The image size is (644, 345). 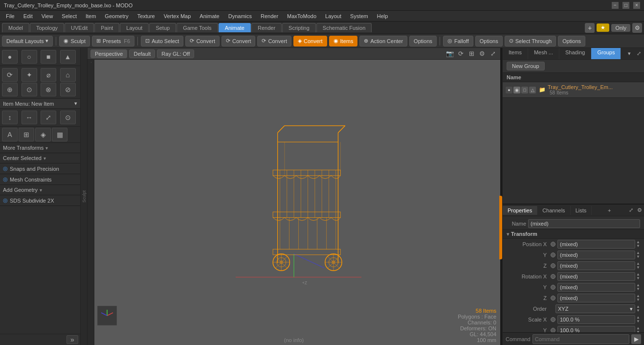 What do you see at coordinates (40, 104) in the screenshot?
I see `item-menu-row: Item Menu: New Item ▾` at bounding box center [40, 104].